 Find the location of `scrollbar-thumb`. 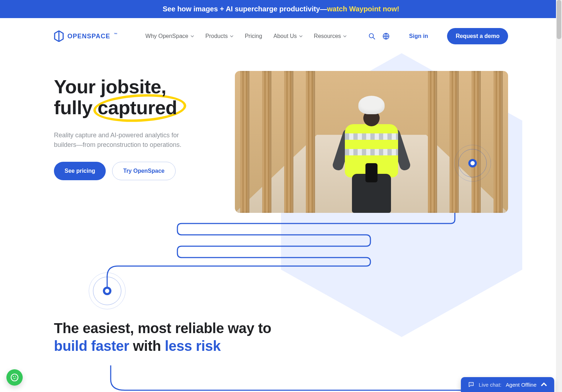

scrollbar-thumb is located at coordinates (559, 20).